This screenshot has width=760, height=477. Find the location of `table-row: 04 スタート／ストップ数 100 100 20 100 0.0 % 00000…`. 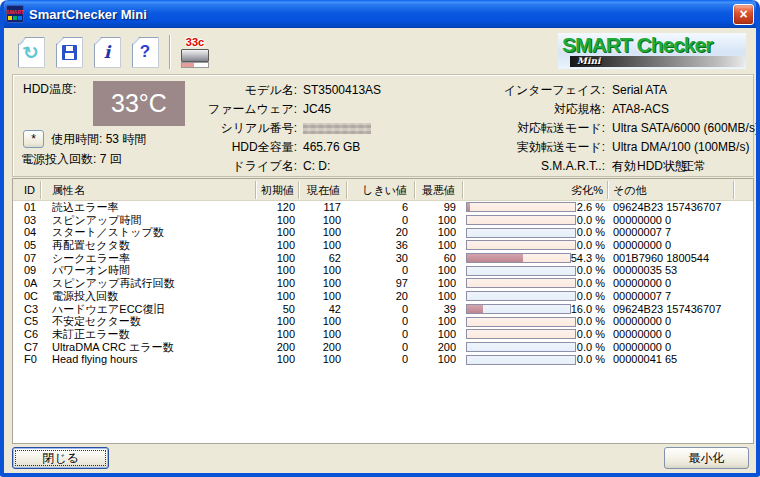

table-row: 04 スタート／ストップ数 100 100 20 100 0.0 % 00000… is located at coordinates (383, 232).